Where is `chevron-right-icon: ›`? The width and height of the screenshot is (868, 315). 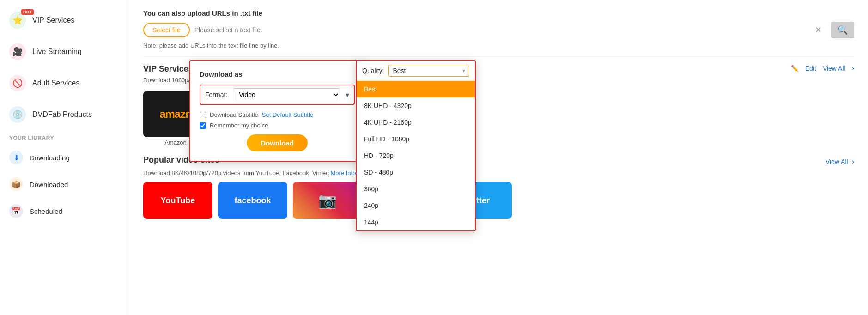 chevron-right-icon: › is located at coordinates (853, 68).